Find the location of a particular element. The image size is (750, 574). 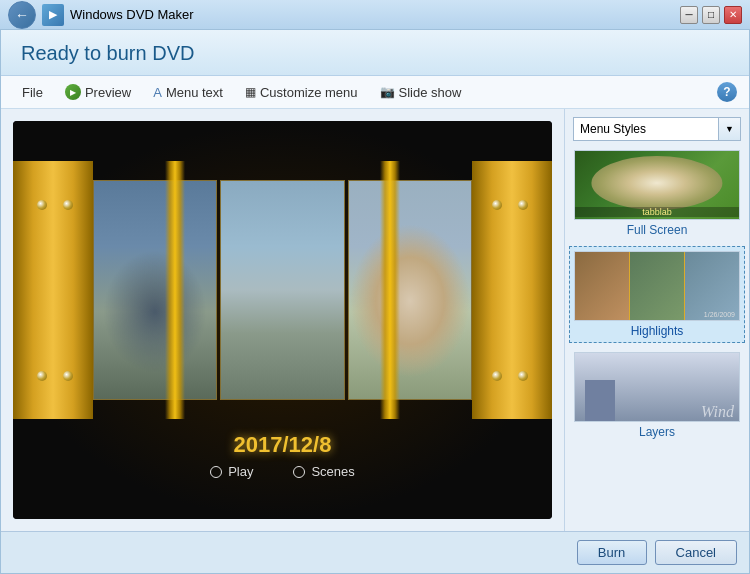

photo-panel-mid is located at coordinates (282, 290).